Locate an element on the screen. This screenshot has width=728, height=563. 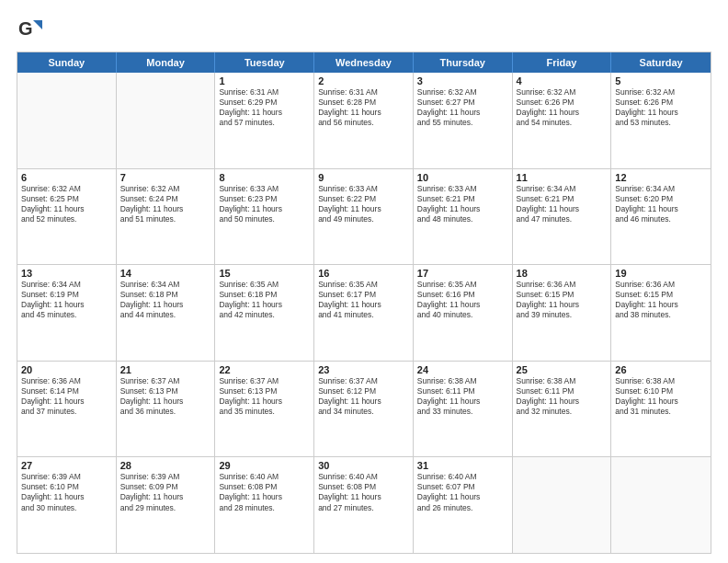
cell-info: Sunrise: 6:35 AM Sunset: 6:16 PM Dayligh… is located at coordinates (463, 300).